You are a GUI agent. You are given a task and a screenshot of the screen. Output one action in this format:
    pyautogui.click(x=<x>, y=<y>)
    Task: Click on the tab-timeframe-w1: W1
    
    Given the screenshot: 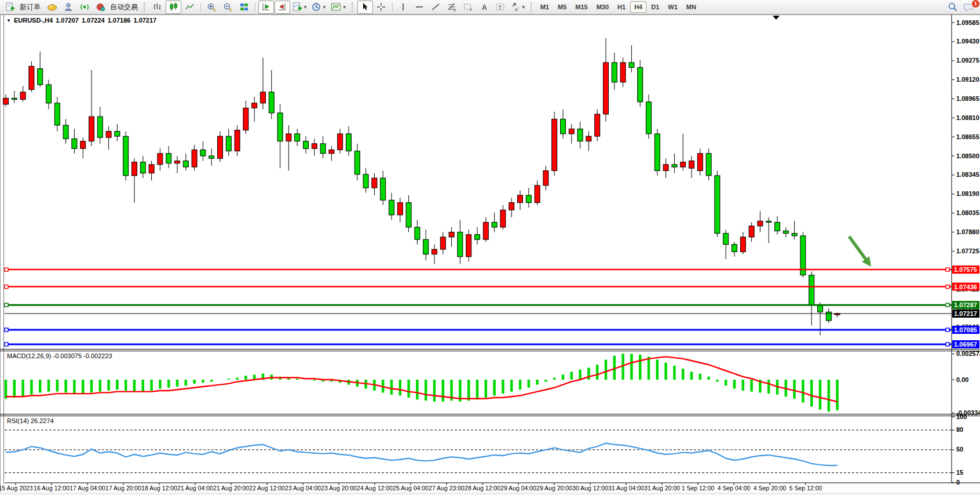 What is the action you would take?
    pyautogui.click(x=673, y=7)
    